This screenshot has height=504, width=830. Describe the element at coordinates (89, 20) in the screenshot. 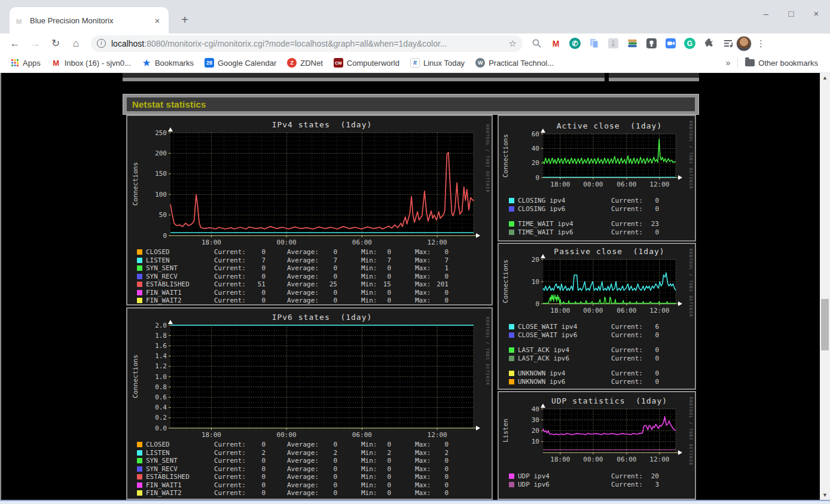

I see `browser-tab: M Blue Precision Monitorix ×` at that location.